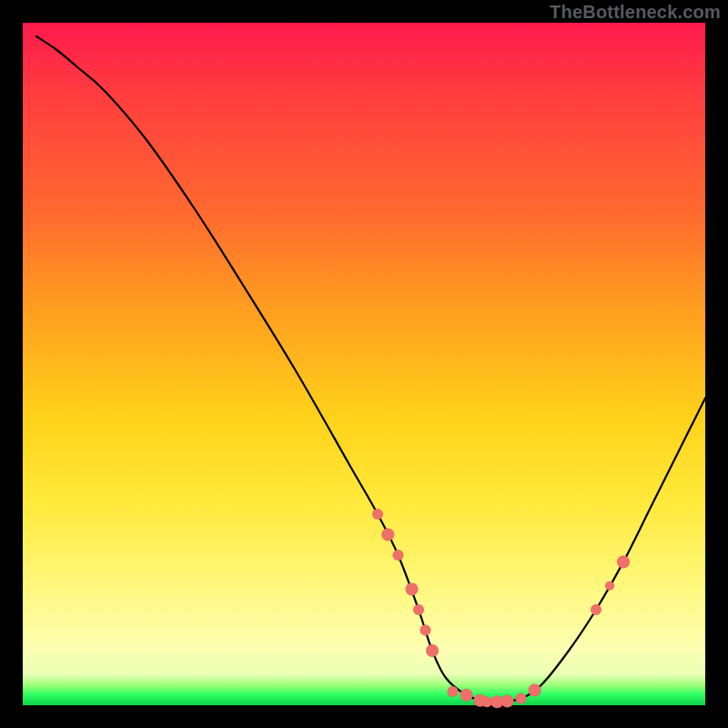 The height and width of the screenshot is (728, 728). What do you see at coordinates (635, 13) in the screenshot?
I see `watermark-text: TheBottleneck.com` at bounding box center [635, 13].